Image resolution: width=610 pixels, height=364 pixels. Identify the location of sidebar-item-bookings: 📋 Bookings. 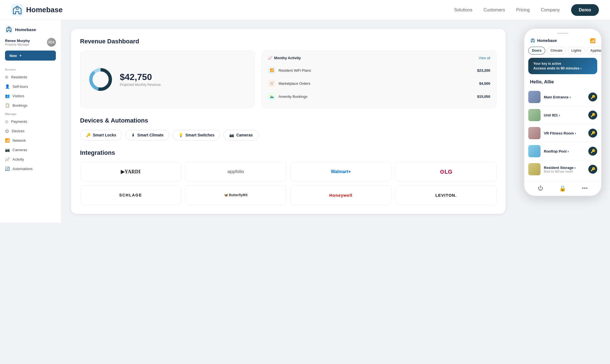
(31, 105).